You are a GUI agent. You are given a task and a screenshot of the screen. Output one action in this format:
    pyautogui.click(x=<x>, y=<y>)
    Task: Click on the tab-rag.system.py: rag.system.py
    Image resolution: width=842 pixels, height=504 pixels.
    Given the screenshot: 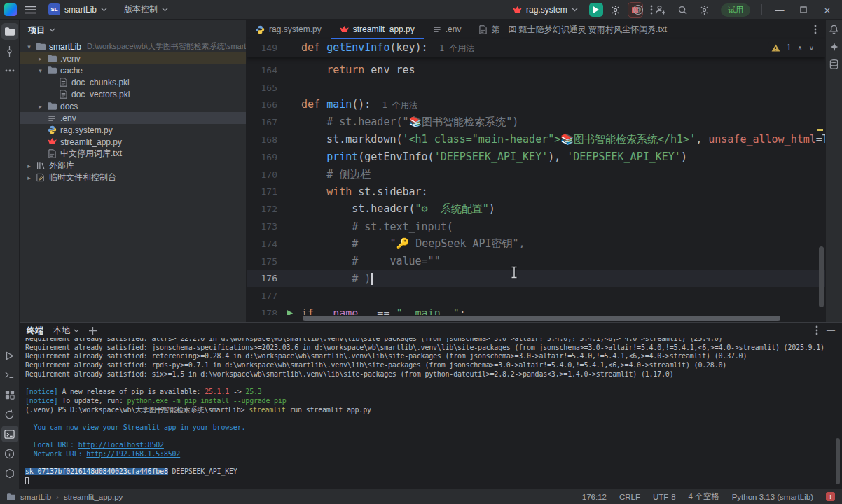 What is the action you would take?
    pyautogui.click(x=289, y=29)
    